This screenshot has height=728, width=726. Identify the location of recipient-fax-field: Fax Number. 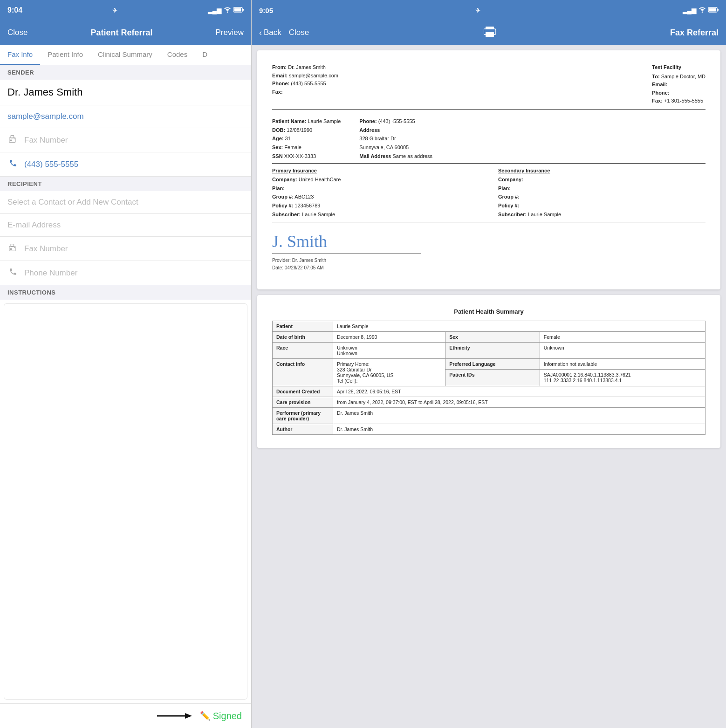
(126, 249).